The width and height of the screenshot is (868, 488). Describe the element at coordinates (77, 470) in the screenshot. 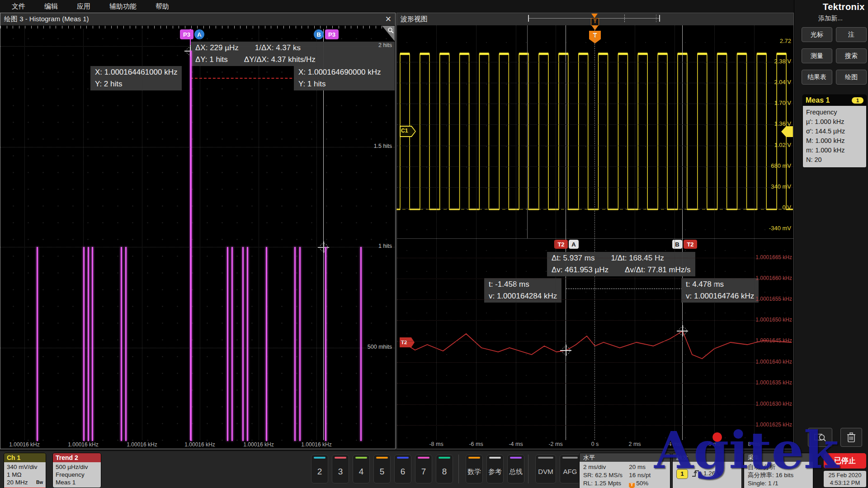

I see `trend2-badge: Trend 2 500 µHz/divFrequencyMeas 1` at that location.